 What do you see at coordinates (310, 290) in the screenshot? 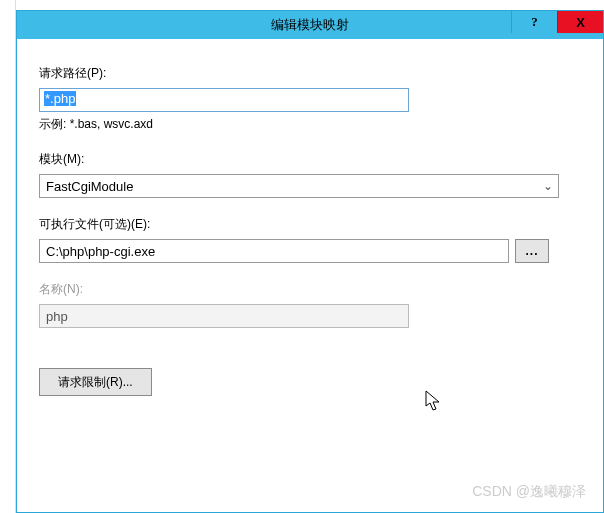
I see `name-label: 名称(N):` at bounding box center [310, 290].